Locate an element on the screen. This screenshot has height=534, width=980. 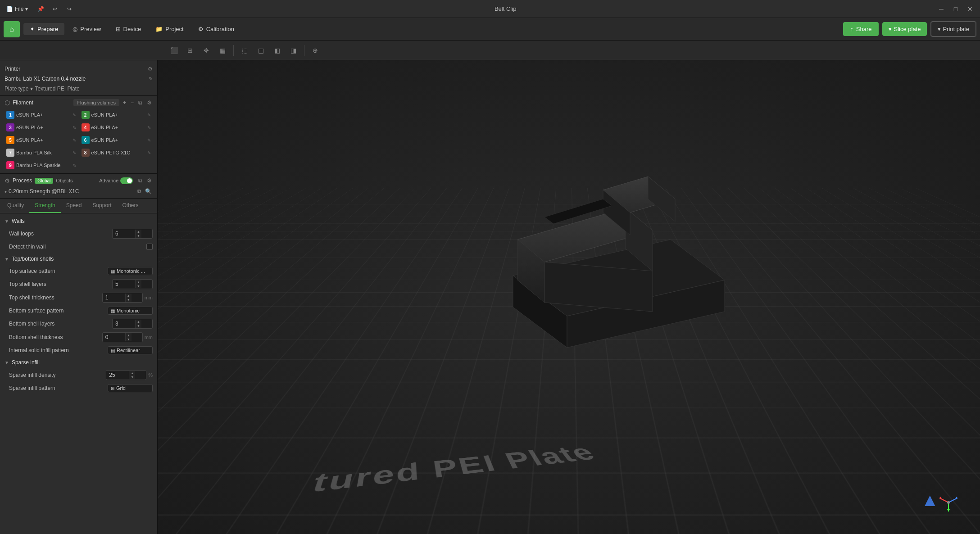
sparse-infill-density-input: ▲ ▼ is located at coordinates (126, 375).